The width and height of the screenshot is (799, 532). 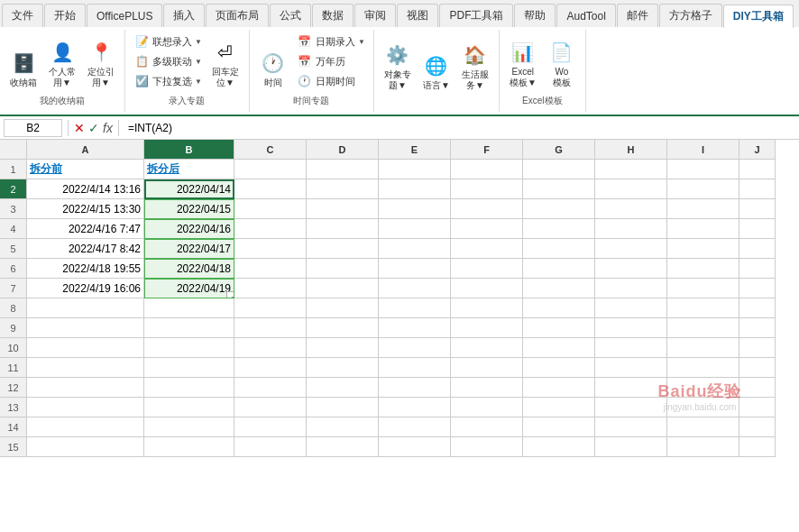 I want to click on cell-a4: 2022/4/16 7:47, so click(x=86, y=229).